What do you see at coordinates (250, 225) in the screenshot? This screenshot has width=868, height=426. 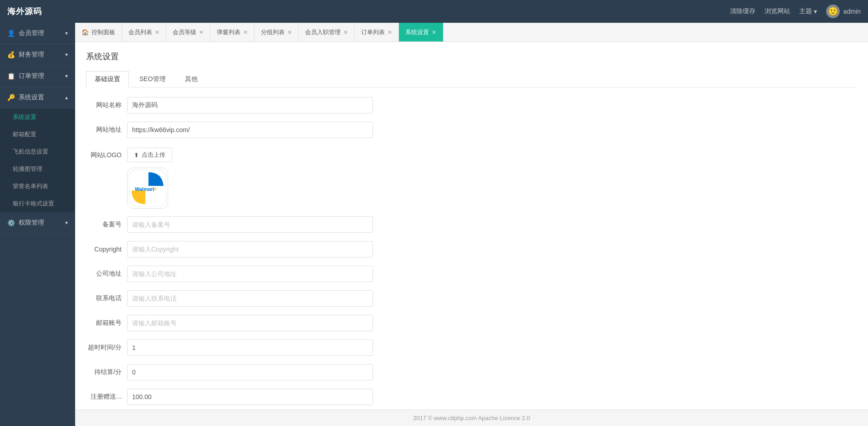 I see `record-input` at bounding box center [250, 225].